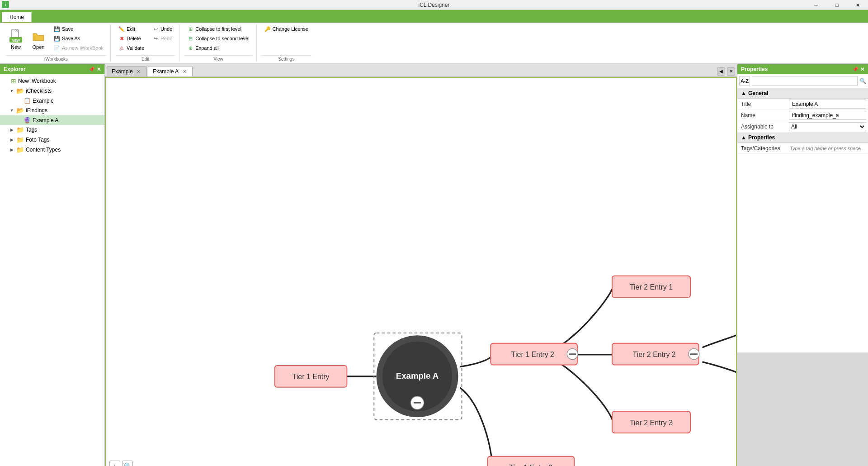  I want to click on redo-icon: ↪, so click(156, 38).